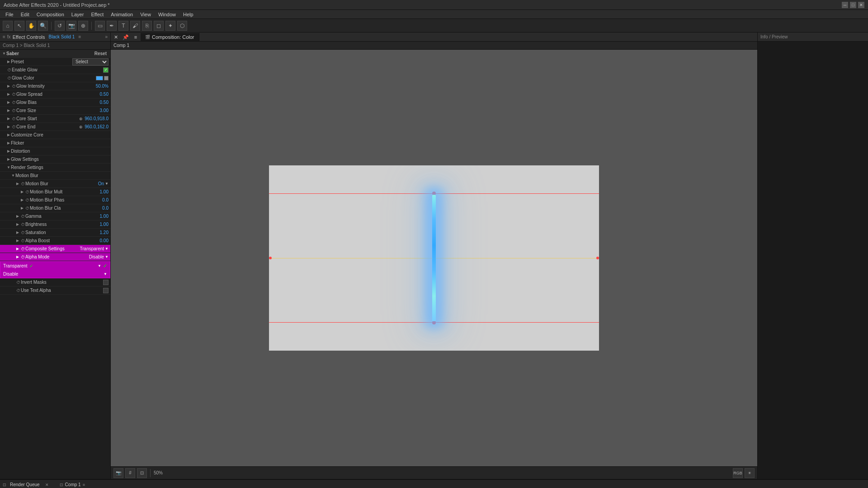 Image resolution: width=868 pixels, height=488 pixels. I want to click on brightness-arrow: ▶, so click(18, 225).